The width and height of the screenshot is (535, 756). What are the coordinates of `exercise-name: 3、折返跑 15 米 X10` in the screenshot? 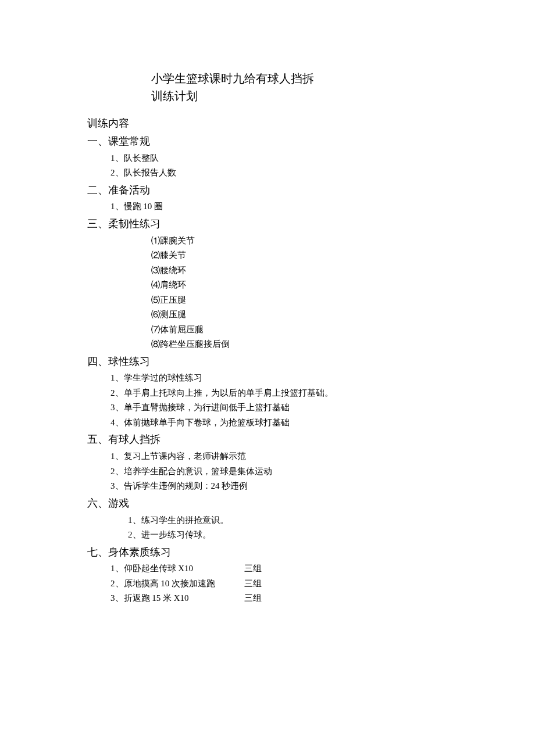 It's located at (177, 599).